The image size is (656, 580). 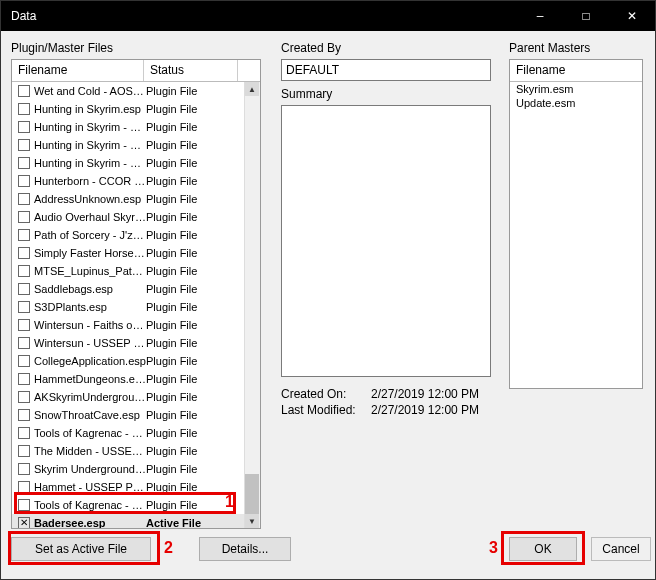 What do you see at coordinates (252, 305) in the screenshot?
I see `scrollbar: ▲ ▼` at bounding box center [252, 305].